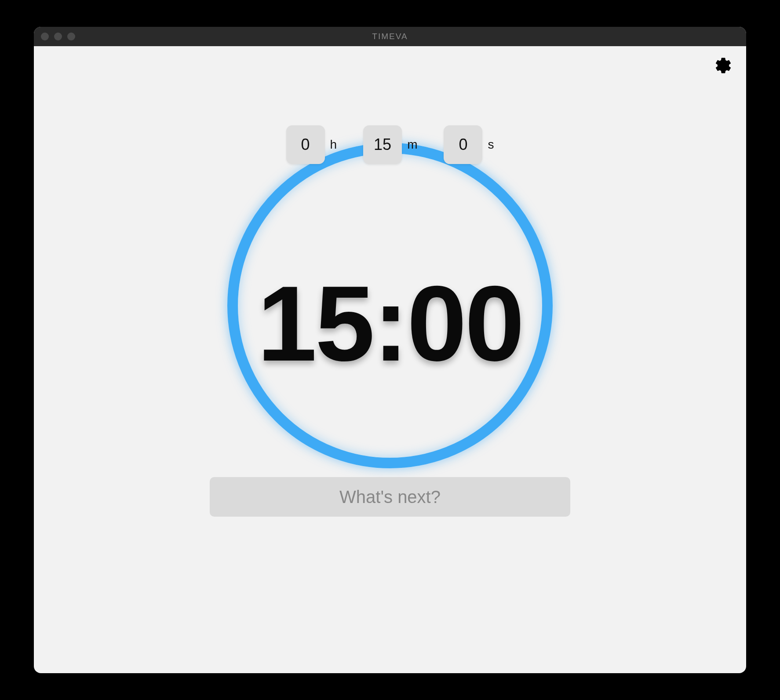 This screenshot has width=780, height=700. I want to click on timer-display: 15:00, so click(390, 324).